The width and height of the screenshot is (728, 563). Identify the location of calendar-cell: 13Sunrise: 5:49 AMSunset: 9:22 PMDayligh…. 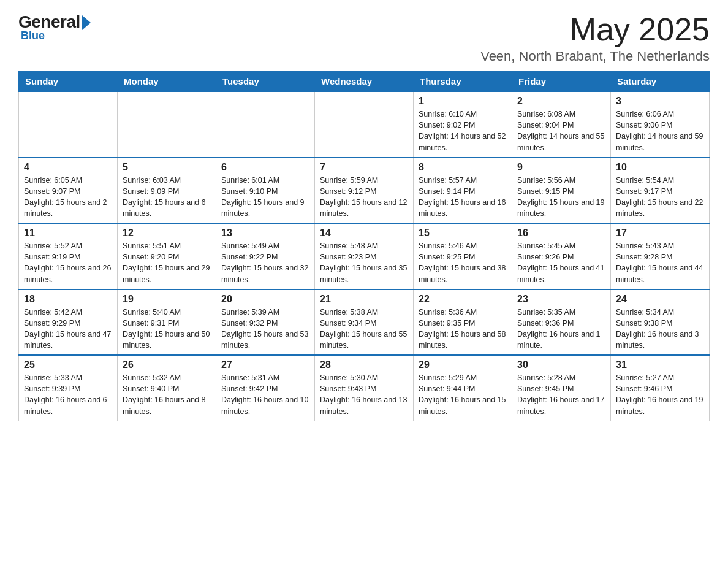
(266, 256).